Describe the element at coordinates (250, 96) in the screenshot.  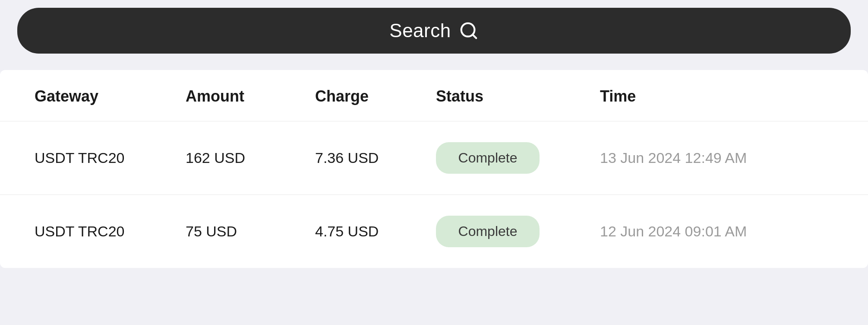
I see `header-amount: Amount` at that location.